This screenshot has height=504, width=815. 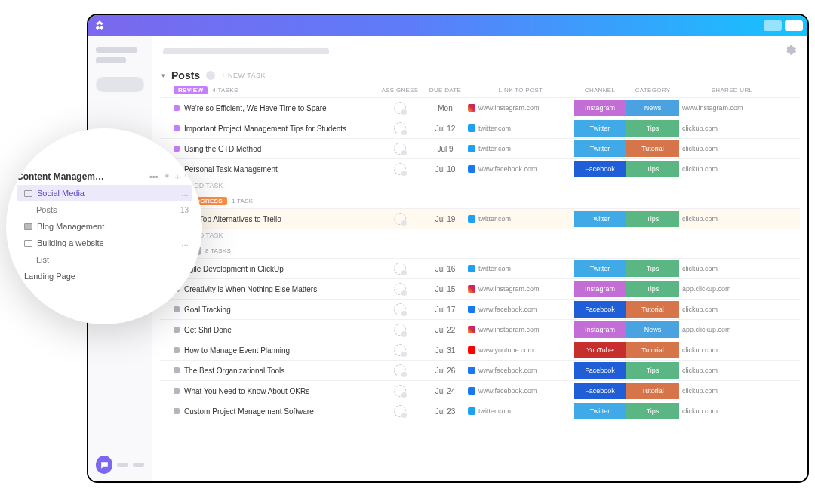 I want to click on task-row: Agile Development in ClickUpJul 16twitte…, so click(x=480, y=269).